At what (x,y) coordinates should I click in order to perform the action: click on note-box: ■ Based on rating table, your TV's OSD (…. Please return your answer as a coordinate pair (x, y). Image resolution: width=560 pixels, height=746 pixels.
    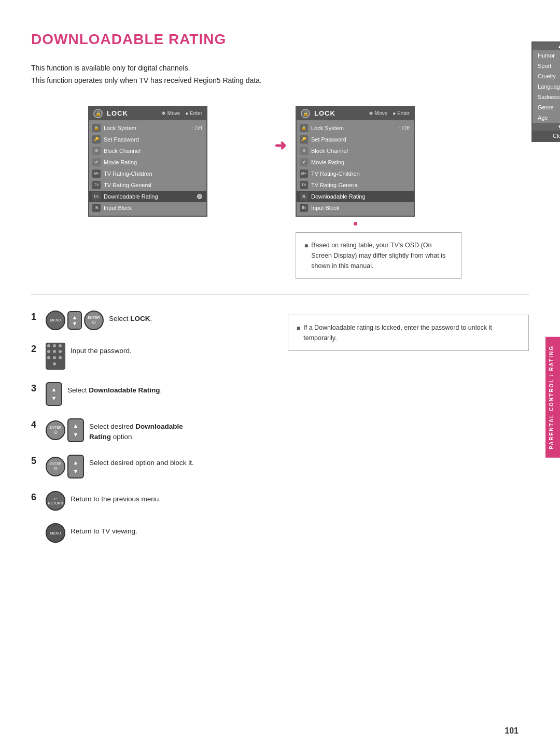
    Looking at the image, I should click on (379, 256).